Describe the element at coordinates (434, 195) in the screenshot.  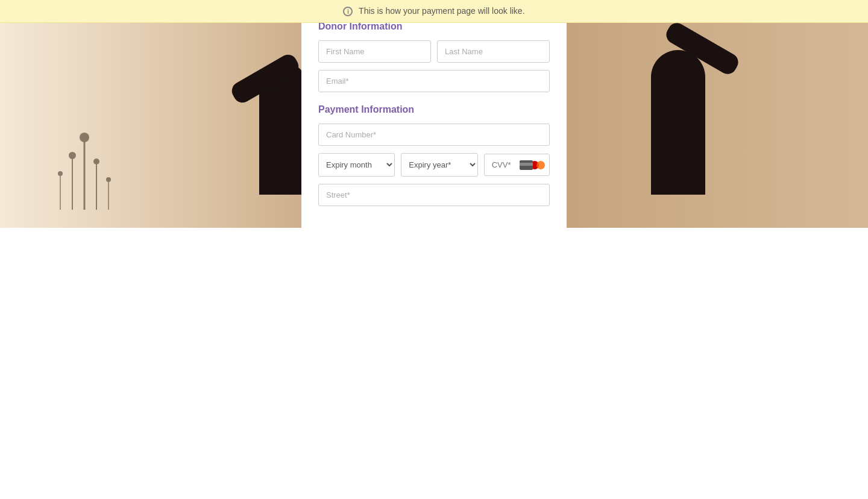
I see `street-input` at that location.